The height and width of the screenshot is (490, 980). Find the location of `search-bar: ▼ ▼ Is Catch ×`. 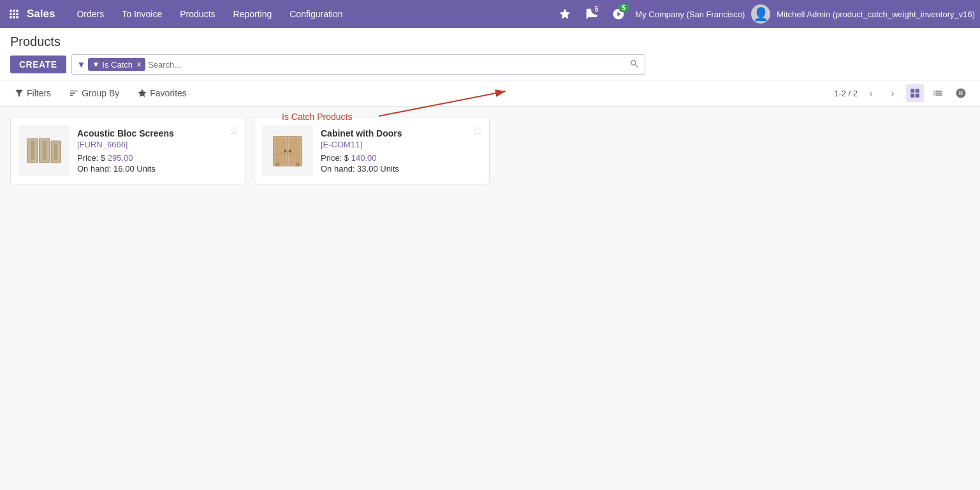

search-bar: ▼ ▼ Is Catch × is located at coordinates (358, 64).